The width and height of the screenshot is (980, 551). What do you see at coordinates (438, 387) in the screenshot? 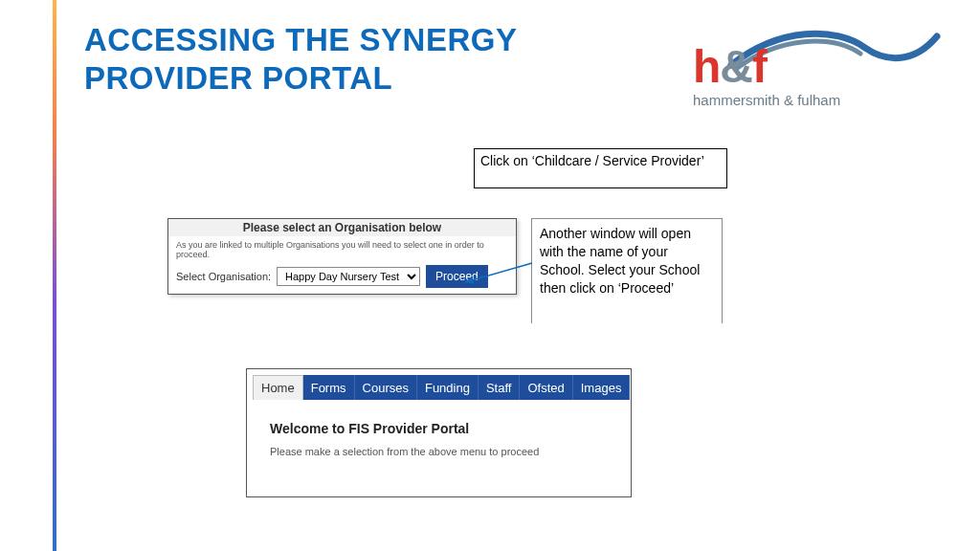
I see `portal-navbar: Home Forms Courses Funding Staff Ofsted …` at bounding box center [438, 387].